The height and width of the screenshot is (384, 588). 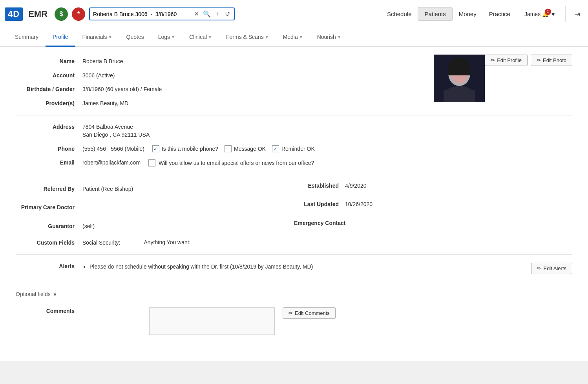 What do you see at coordinates (218, 14) in the screenshot?
I see `add-patient-button: ＋` at bounding box center [218, 14].